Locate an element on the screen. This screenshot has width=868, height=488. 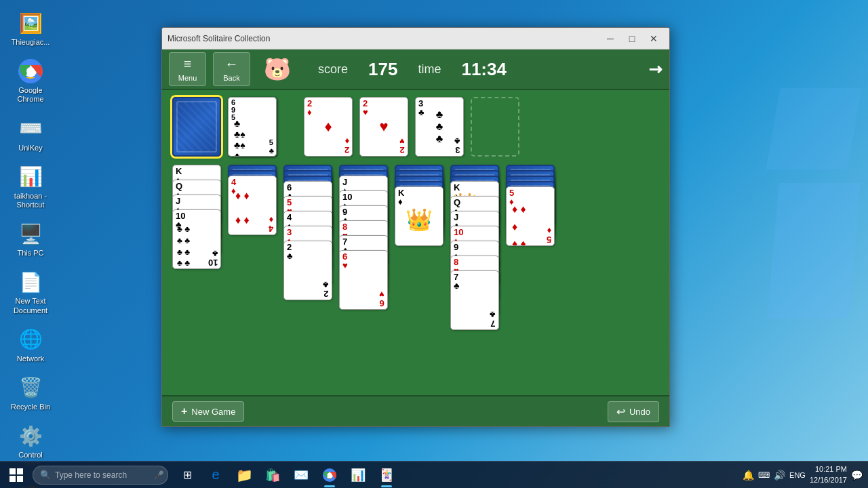
network-icon: 🌐 is located at coordinates (31, 340).